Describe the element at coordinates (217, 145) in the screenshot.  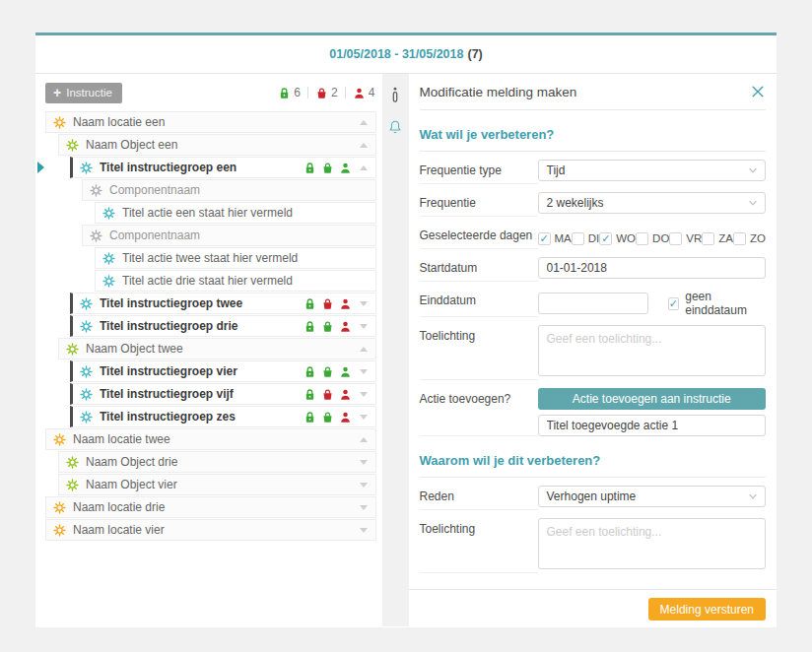
I see `tree-item-object-een: Naam Object een` at that location.